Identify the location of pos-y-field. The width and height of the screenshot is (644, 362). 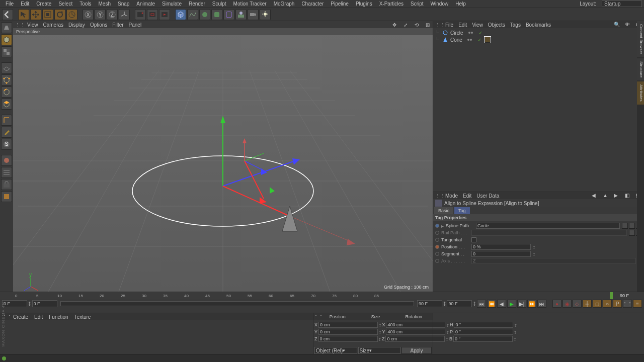
(348, 332).